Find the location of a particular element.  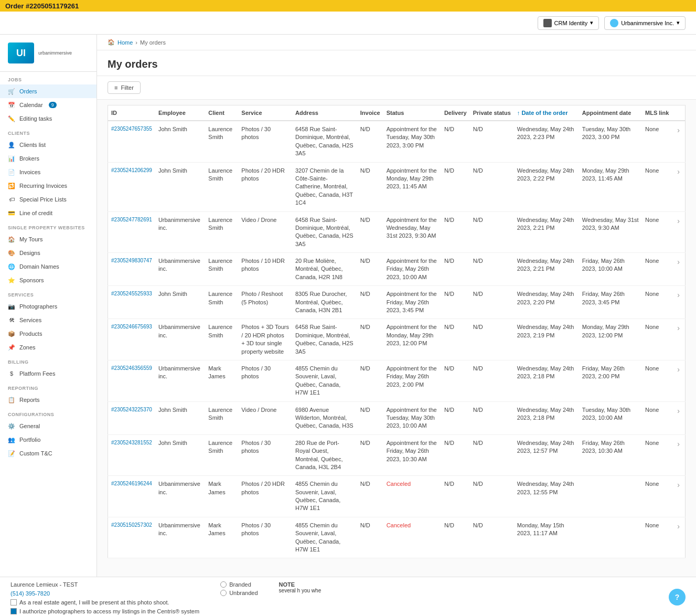

general-icon: ⚙️ is located at coordinates (12, 426).